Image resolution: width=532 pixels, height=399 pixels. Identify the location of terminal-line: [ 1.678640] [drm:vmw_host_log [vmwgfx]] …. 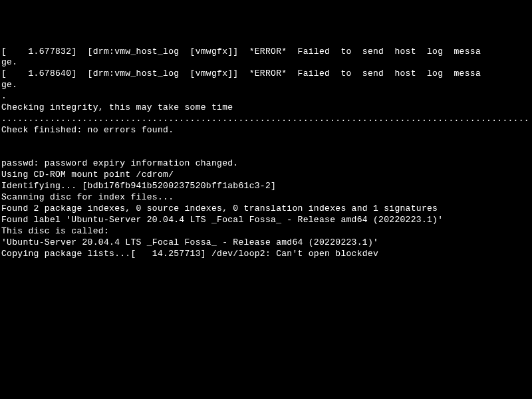
(266, 74).